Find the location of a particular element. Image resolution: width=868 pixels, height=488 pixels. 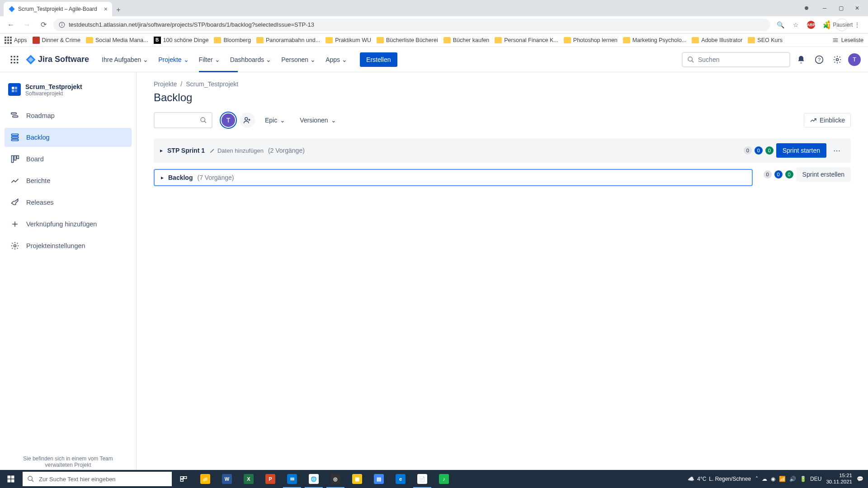

sidebar-item-reports: Berichte is located at coordinates (68, 181).